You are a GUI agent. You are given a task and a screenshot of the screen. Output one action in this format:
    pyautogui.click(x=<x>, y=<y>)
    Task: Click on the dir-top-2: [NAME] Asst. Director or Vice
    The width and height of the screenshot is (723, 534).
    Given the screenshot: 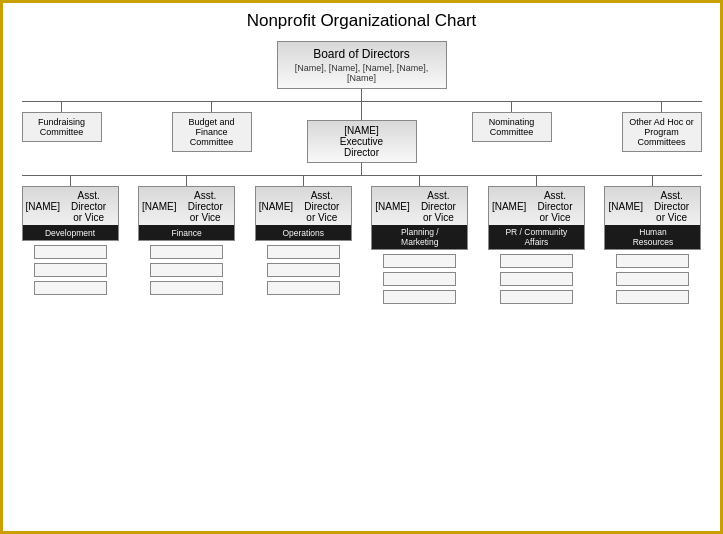 What is the action you would take?
    pyautogui.click(x=304, y=206)
    